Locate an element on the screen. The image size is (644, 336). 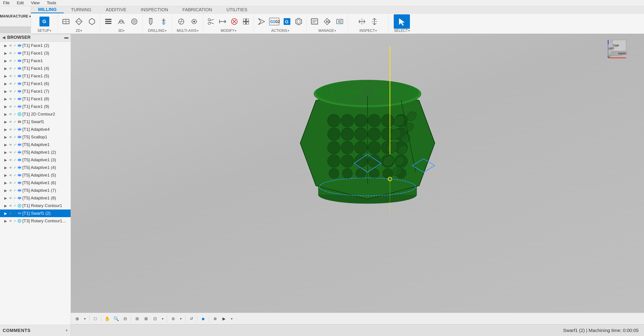
tree-item-adaptive1-6: ▶ 👁✓ [T5] Adaptive1 (6) is located at coordinates (36, 183).